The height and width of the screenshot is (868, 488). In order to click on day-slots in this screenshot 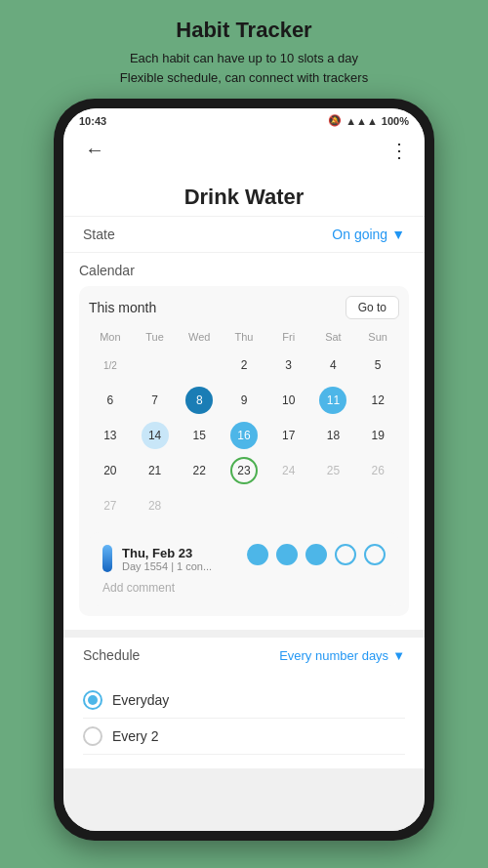, I will do `click(316, 555)`.